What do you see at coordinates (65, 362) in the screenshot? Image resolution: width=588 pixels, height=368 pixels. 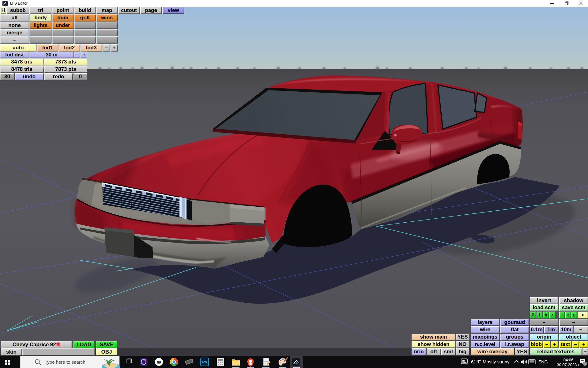 I see `svg-text: Type here to search` at bounding box center [65, 362].